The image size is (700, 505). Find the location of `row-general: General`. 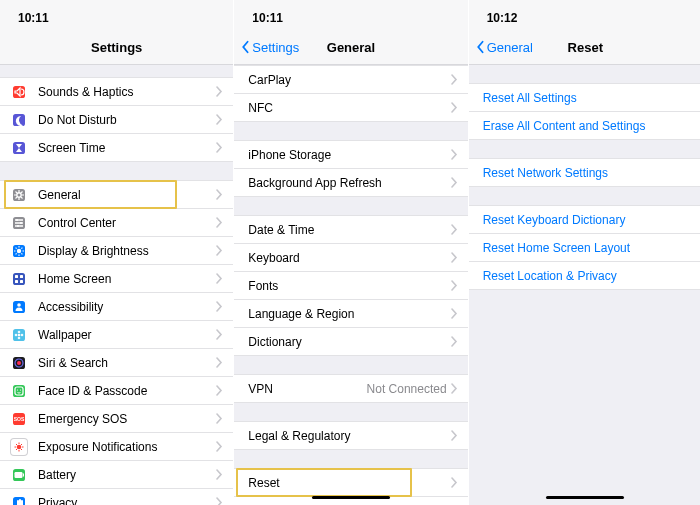

row-general: General is located at coordinates (116, 194).